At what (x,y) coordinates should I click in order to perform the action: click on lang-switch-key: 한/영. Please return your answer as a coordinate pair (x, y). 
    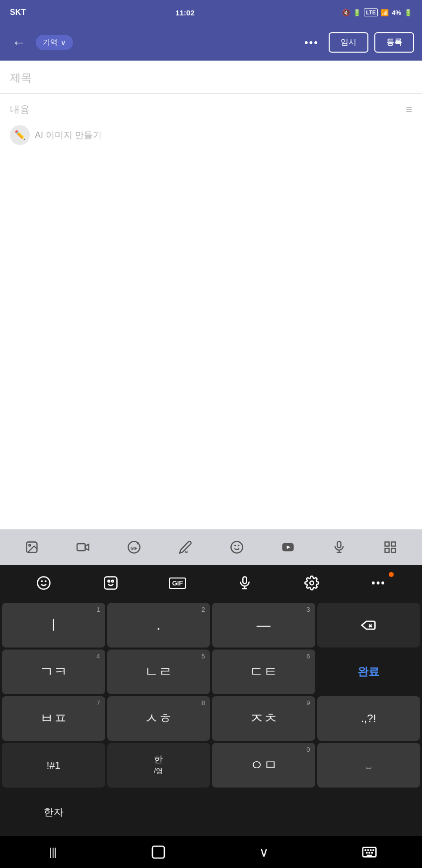
    Looking at the image, I should click on (159, 765).